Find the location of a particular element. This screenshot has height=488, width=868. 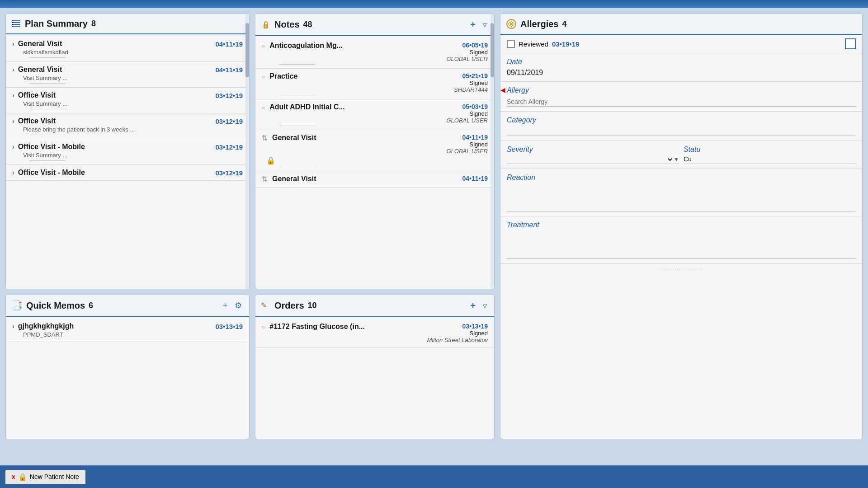

severity-select-wrap: Mild Moderate Severe ▼ is located at coordinates (593, 160).